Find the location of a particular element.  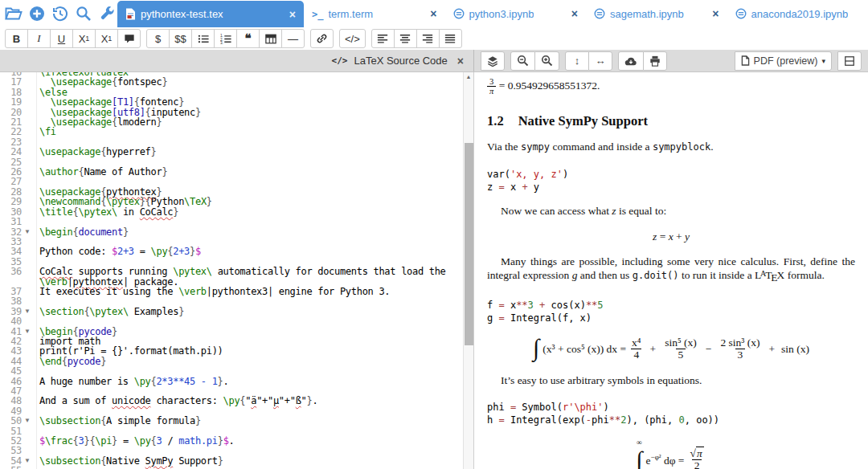

download-button is located at coordinates (631, 61).